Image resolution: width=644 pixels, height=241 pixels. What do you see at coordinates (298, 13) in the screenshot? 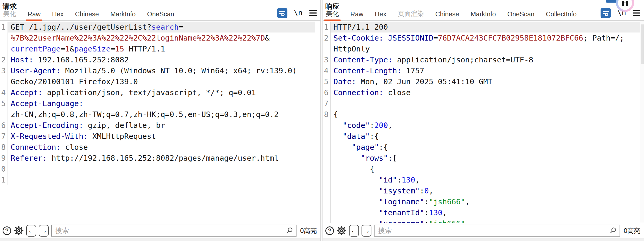
I see `newline-toggle-icon: \n` at bounding box center [298, 13].